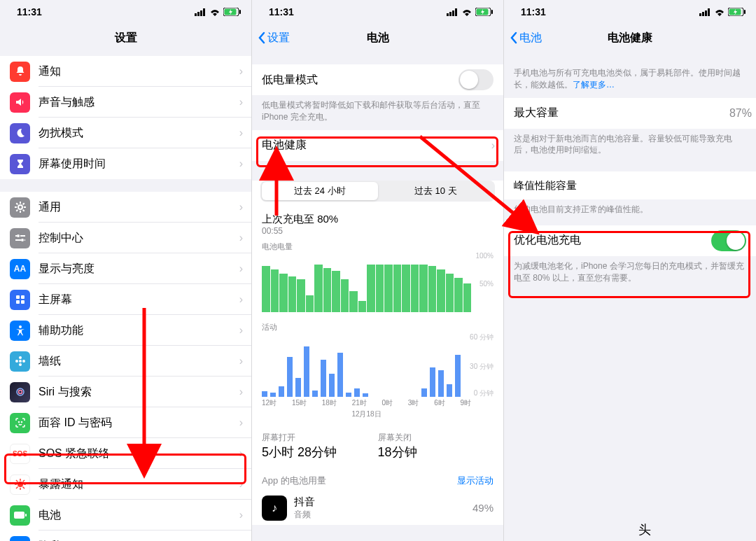 Image resolution: width=756 pixels, height=541 pixels. Describe the element at coordinates (378, 328) in the screenshot. I see `activity-label: 活动` at that location.